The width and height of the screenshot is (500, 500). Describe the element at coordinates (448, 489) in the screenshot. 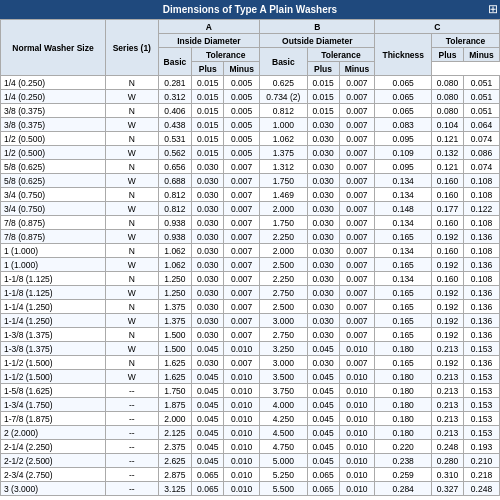

I see `cell-value: 0.327` at that location.